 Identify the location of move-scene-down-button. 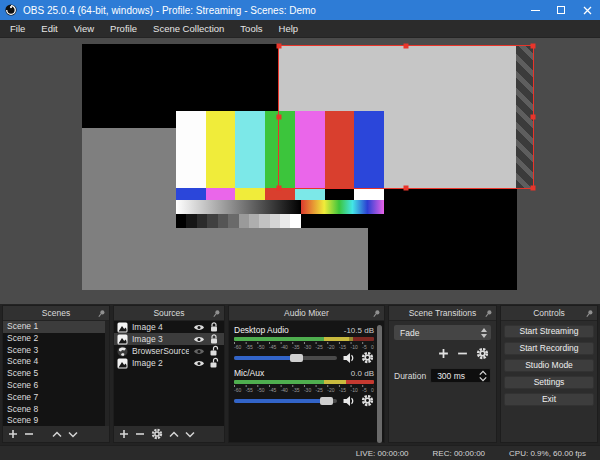
(73, 434).